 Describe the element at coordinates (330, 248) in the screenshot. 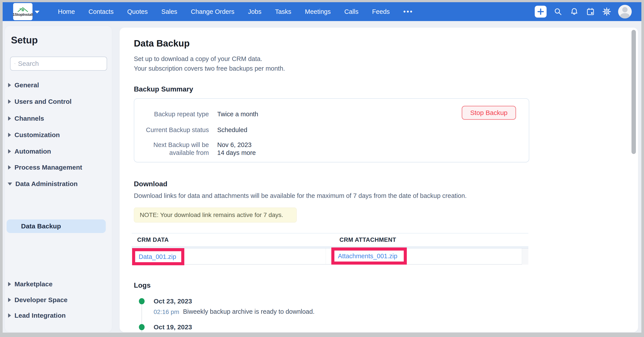

I see `table-header-separator` at that location.